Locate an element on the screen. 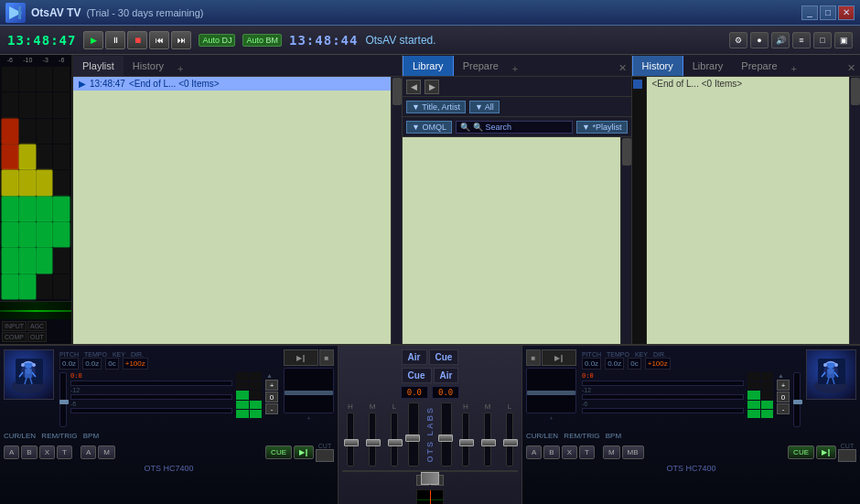 This screenshot has width=860, height=504. fader-h-left is located at coordinates (350, 439).